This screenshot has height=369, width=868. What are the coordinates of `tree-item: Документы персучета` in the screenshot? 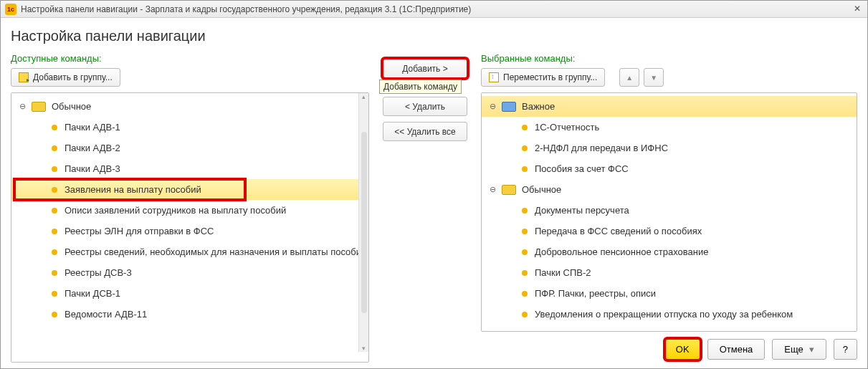 It's located at (669, 211).